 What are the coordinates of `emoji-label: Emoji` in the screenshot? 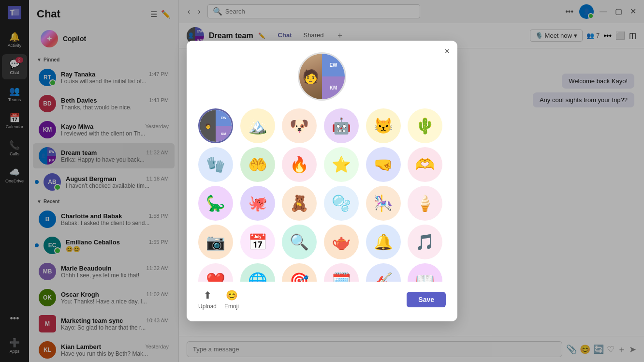 It's located at (232, 306).